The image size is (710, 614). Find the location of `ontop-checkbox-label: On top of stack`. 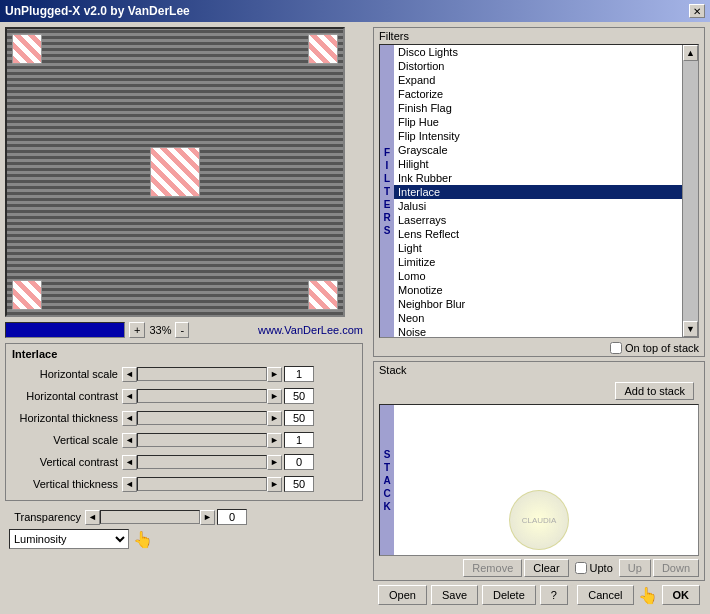

ontop-checkbox-label: On top of stack is located at coordinates (654, 348).